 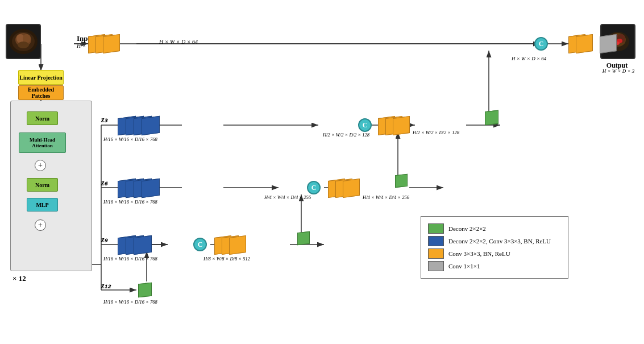 I want to click on norm2-label: Norm, so click(x=42, y=185).